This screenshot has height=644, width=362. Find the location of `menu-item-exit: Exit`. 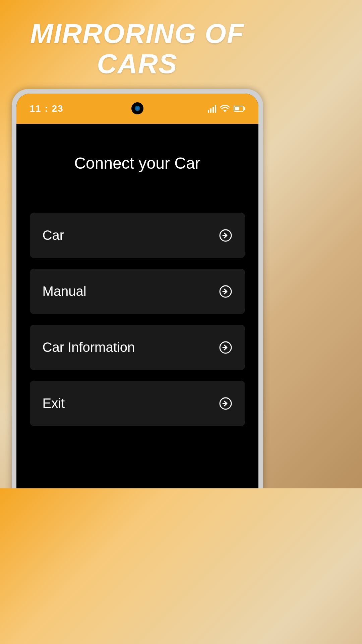

menu-item-exit: Exit is located at coordinates (137, 403).